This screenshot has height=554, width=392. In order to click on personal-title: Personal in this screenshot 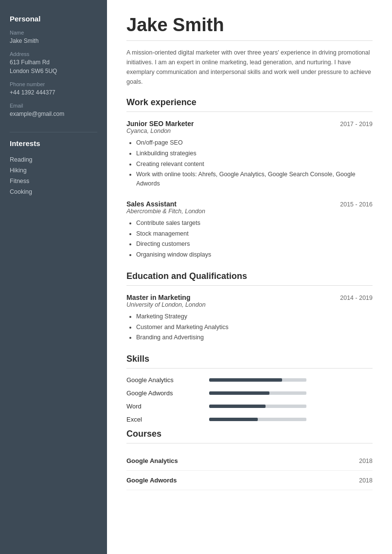, I will do `click(53, 18)`.